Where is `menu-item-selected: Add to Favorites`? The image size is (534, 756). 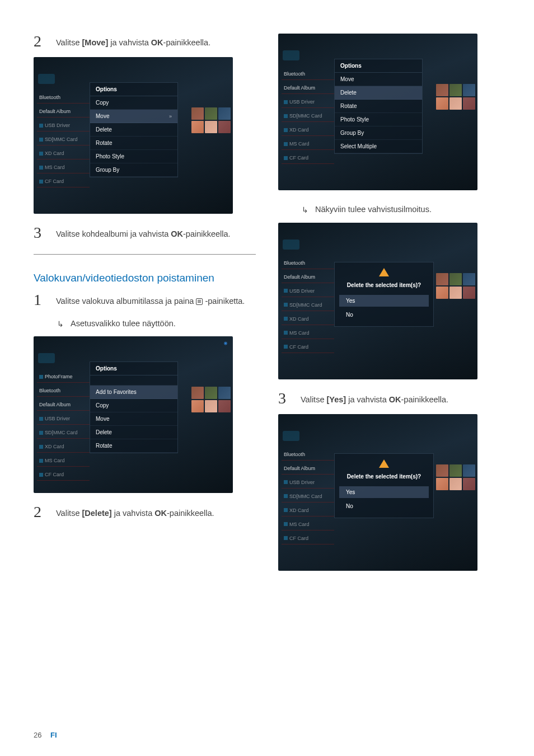
menu-item-selected: Add to Favorites is located at coordinates (134, 392).